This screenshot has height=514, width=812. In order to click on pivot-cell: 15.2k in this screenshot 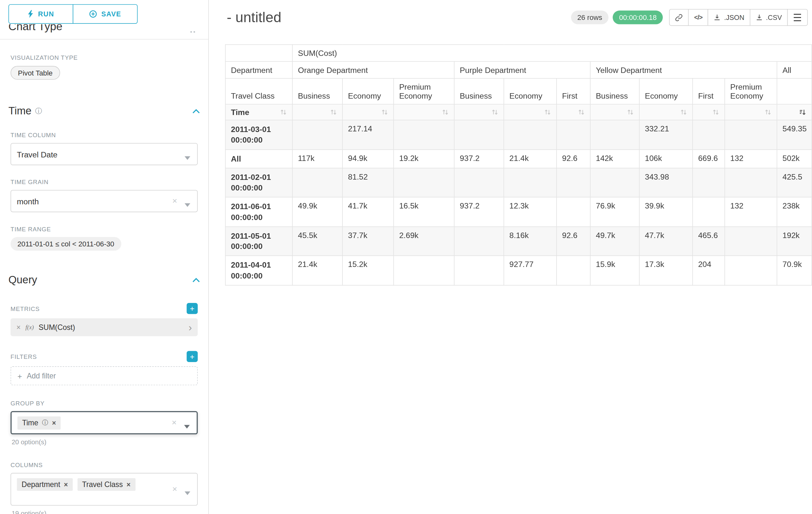, I will do `click(368, 270)`.